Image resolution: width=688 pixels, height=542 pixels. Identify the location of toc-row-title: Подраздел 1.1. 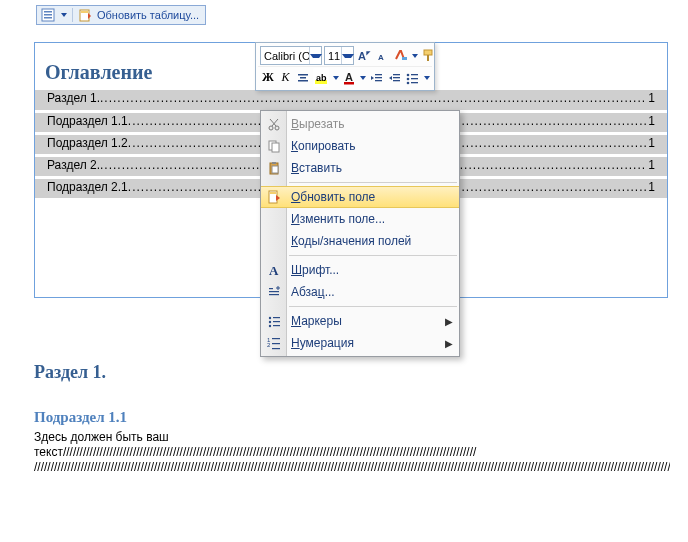
(88, 121).